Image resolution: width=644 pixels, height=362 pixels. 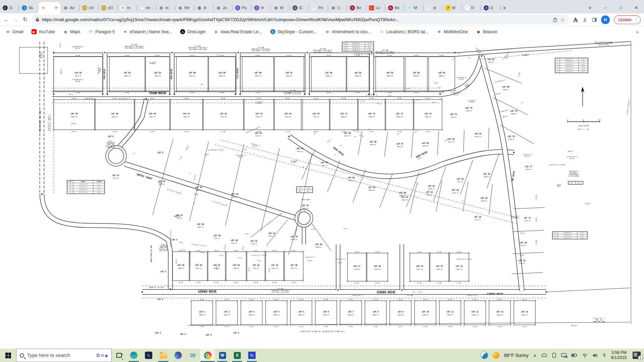 I want to click on help-icon: ?, so click(x=484, y=355).